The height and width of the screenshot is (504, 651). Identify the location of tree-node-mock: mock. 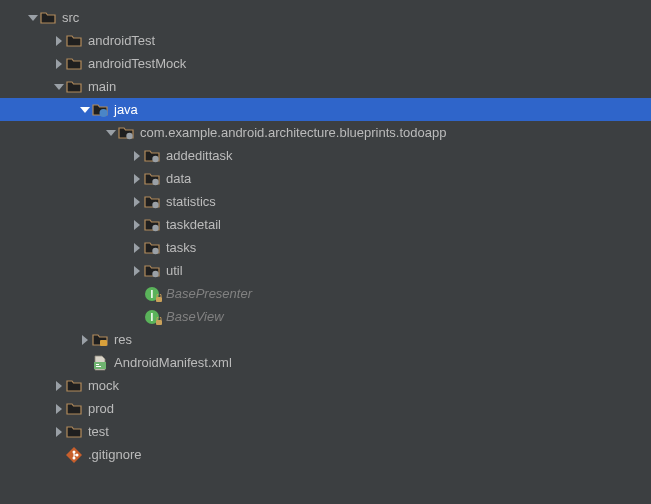
(326, 386).